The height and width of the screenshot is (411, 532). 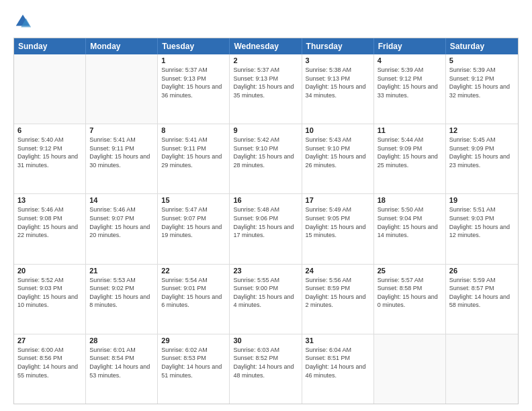 What do you see at coordinates (482, 222) in the screenshot?
I see `day-info: Sunrise: 5:51 AMSunset: 9:03 PMDaylight:…` at bounding box center [482, 222].